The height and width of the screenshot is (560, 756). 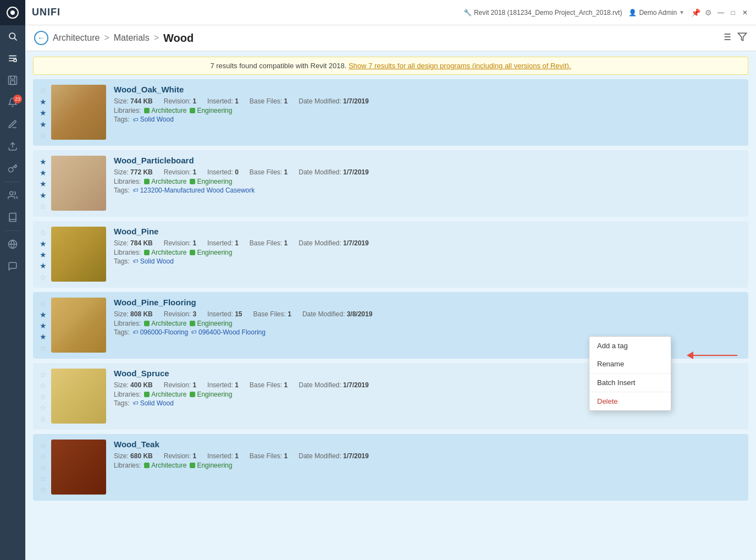 What do you see at coordinates (630, 383) in the screenshot?
I see `context-menu-batch-insert: Batch Insert` at bounding box center [630, 383].